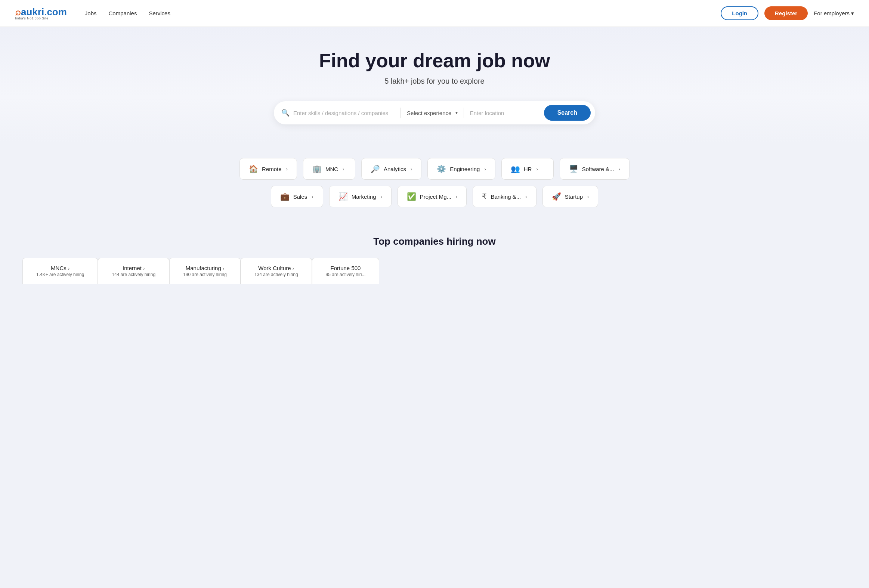  I want to click on tab-fortune500-sub: 95 are actively hiri..., so click(346, 275).